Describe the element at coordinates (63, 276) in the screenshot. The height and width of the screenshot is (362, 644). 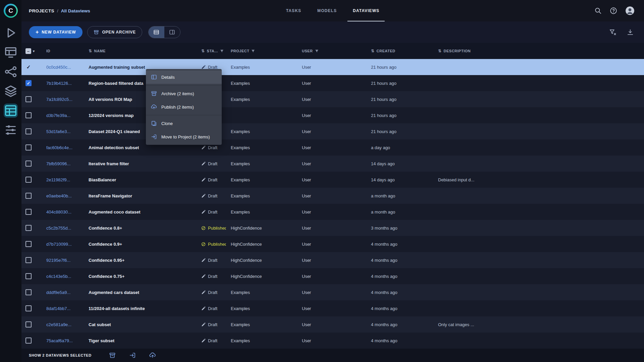
I see `dataview-id-link: c4c143e5b...` at that location.